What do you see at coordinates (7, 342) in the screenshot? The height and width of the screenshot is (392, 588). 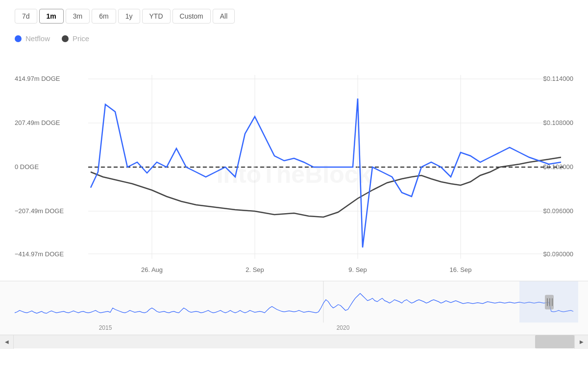 I see `scroll-left-button: ◀` at bounding box center [7, 342].